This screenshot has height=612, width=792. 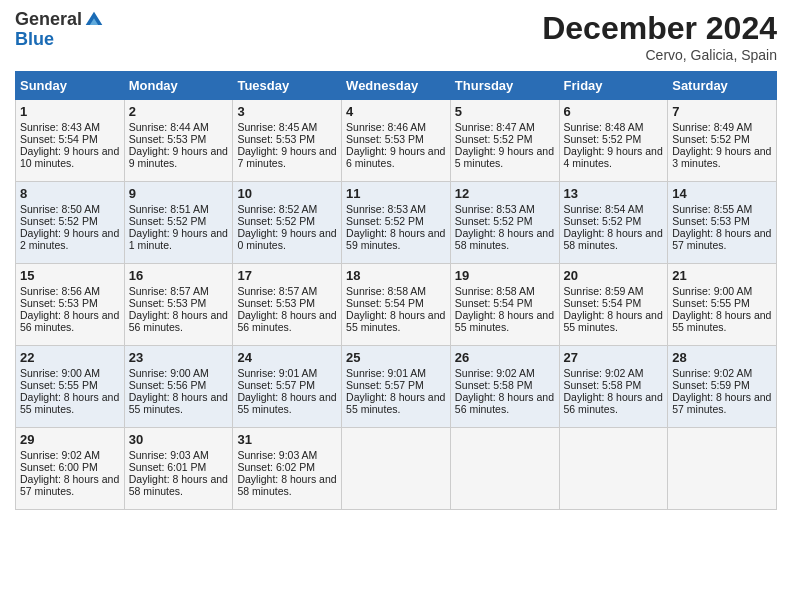 I want to click on calendar-cell: 3Sunrise: 8:45 AMSunset: 5:53 PMDaylight…, so click(x=288, y=141).